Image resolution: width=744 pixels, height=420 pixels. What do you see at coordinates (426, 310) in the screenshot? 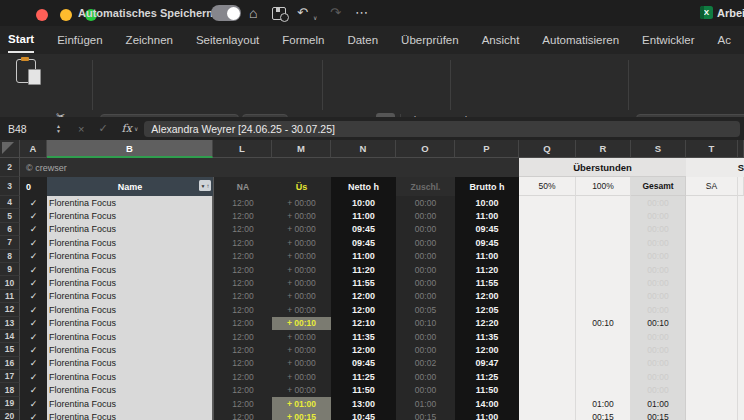
I see `cell-zuschl: 00:05` at bounding box center [426, 310].